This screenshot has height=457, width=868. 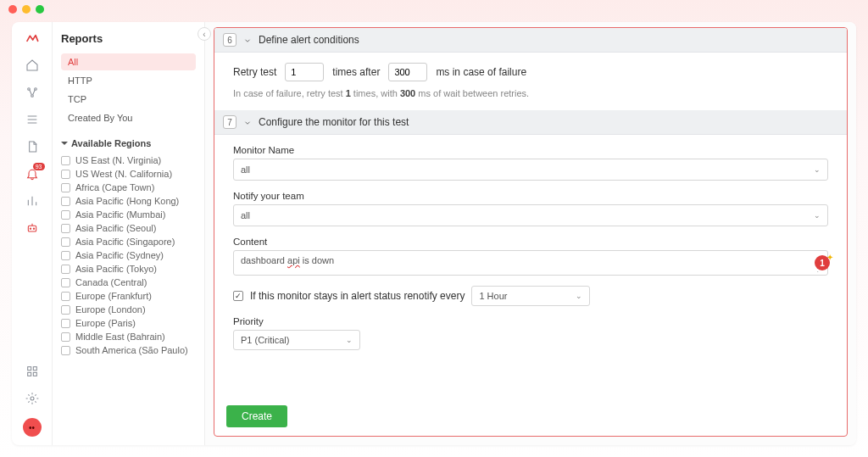 I want to click on bar-chart-icon, so click(x=32, y=201).